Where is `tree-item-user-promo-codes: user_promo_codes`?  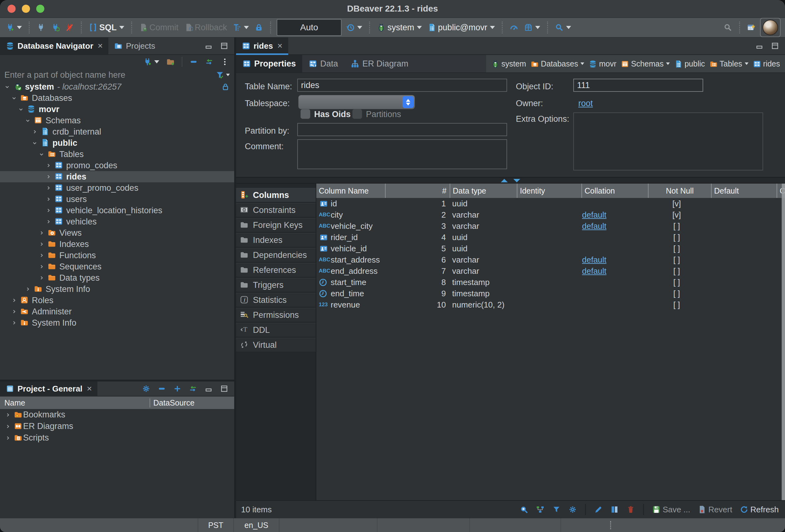
tree-item-user-promo-codes: user_promo_codes is located at coordinates (117, 188).